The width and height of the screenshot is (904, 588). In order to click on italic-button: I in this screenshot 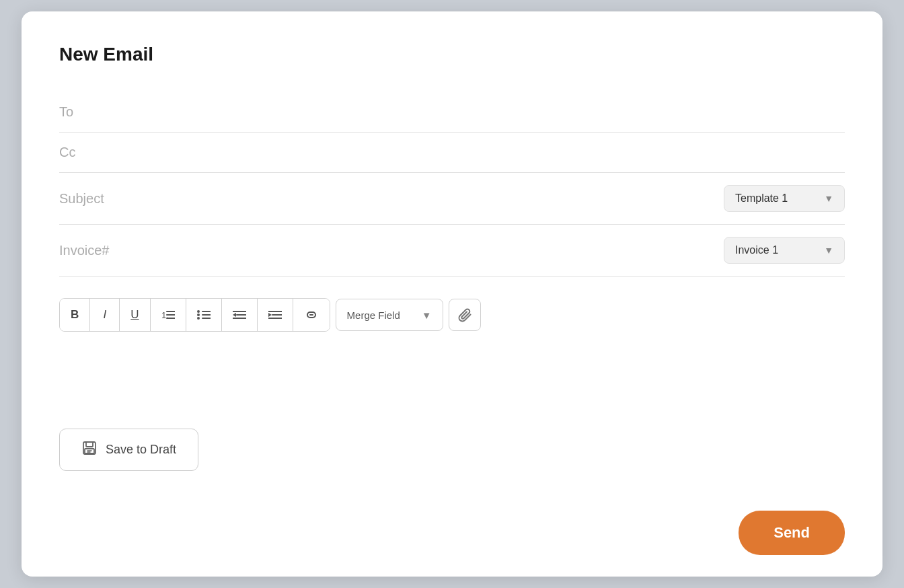, I will do `click(105, 315)`.